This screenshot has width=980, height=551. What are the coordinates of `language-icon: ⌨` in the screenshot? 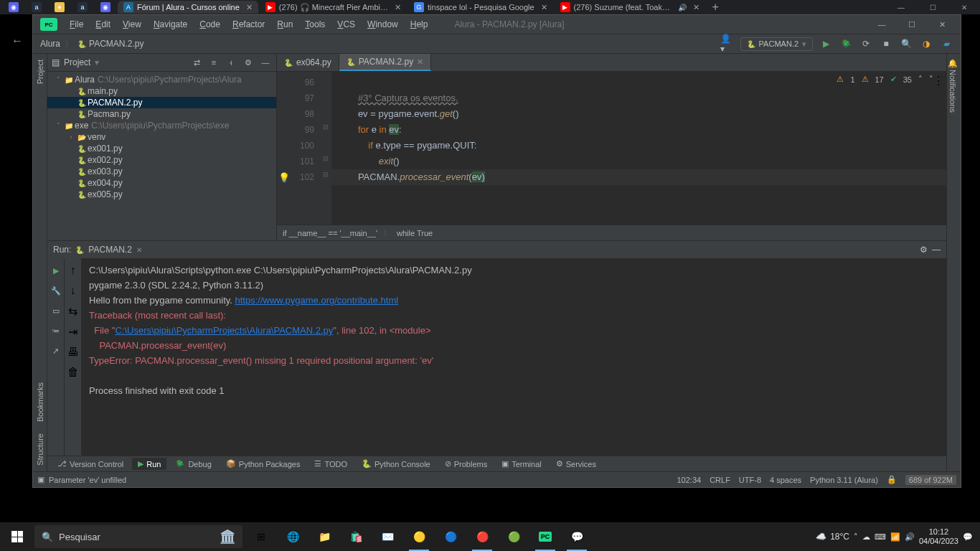 It's located at (880, 537).